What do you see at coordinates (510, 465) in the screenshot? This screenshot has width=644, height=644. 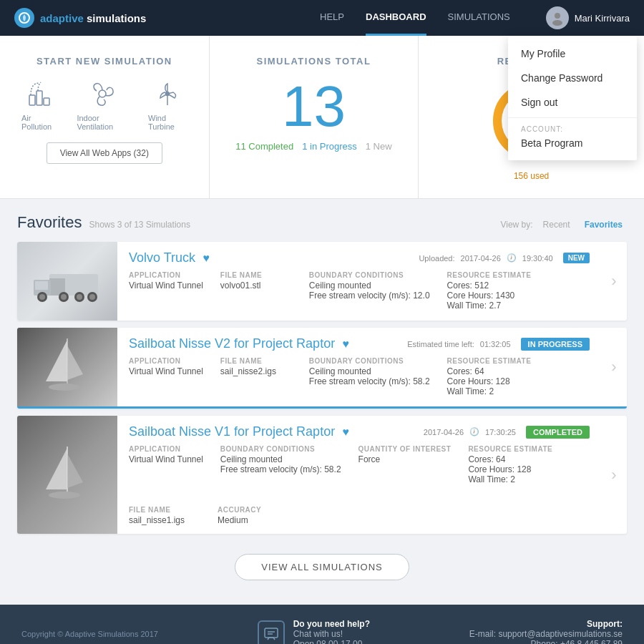 I see `sailboat-v1-resource: RESOURCE ESTIMATE Cores: 64Core Hours: 1…` at bounding box center [510, 465].